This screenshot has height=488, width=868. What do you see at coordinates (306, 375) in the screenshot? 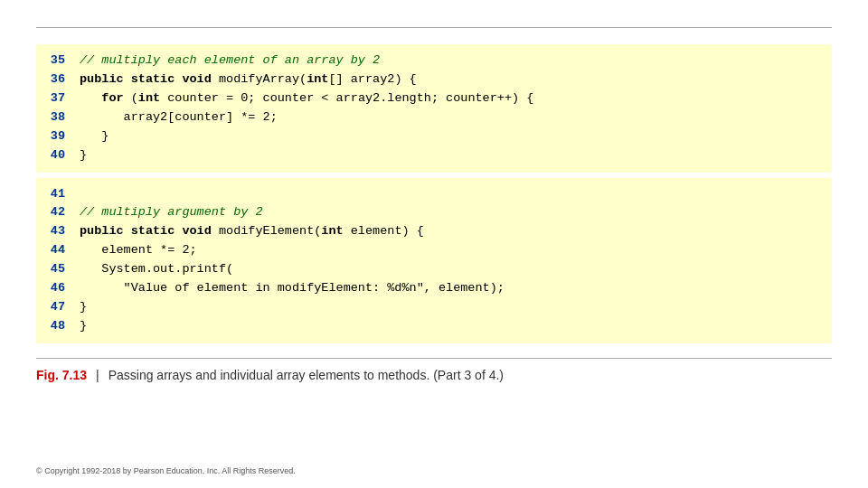
I see `caption-text: Passing arrays and individual array elem…` at bounding box center [306, 375].